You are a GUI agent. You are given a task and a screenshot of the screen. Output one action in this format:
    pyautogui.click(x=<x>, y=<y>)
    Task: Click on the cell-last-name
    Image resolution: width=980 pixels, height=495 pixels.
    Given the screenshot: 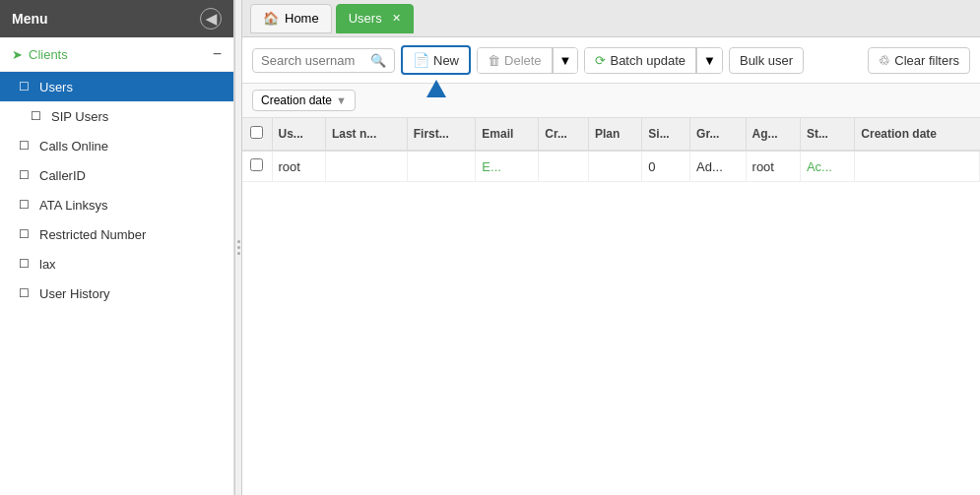 What is the action you would take?
    pyautogui.click(x=366, y=166)
    